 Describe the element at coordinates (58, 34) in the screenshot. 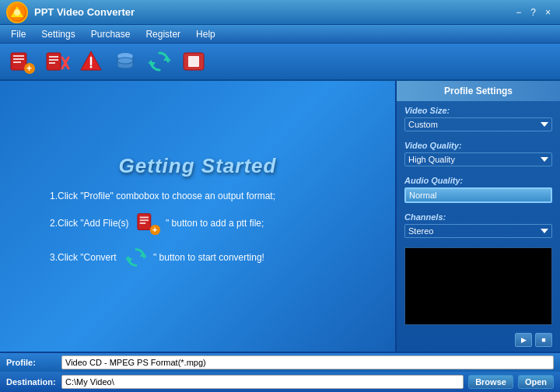

I see `menu-settings: Settings` at that location.